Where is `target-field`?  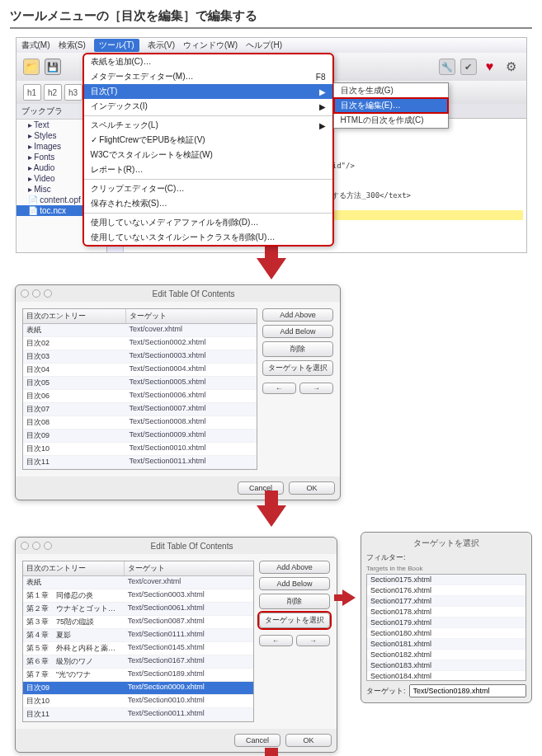
target-field is located at coordinates (468, 691).